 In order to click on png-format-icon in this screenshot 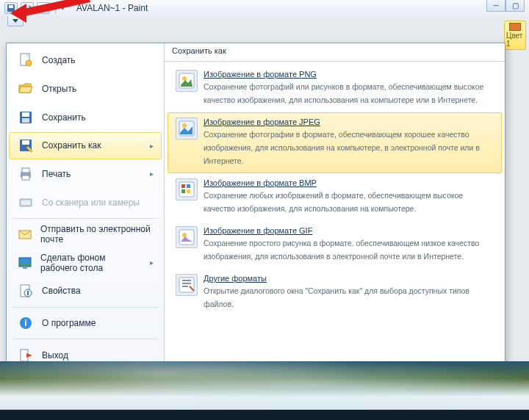, I will do `click(187, 81)`.